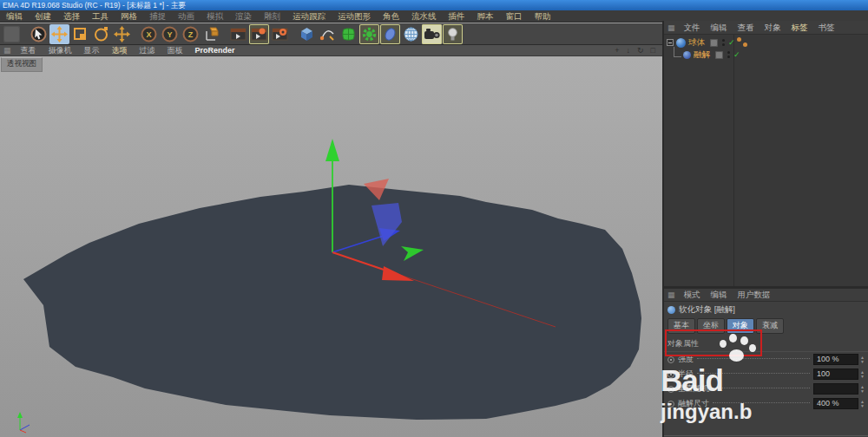 The width and height of the screenshot is (868, 437). I want to click on dolly-view-icon: ↓, so click(628, 50).